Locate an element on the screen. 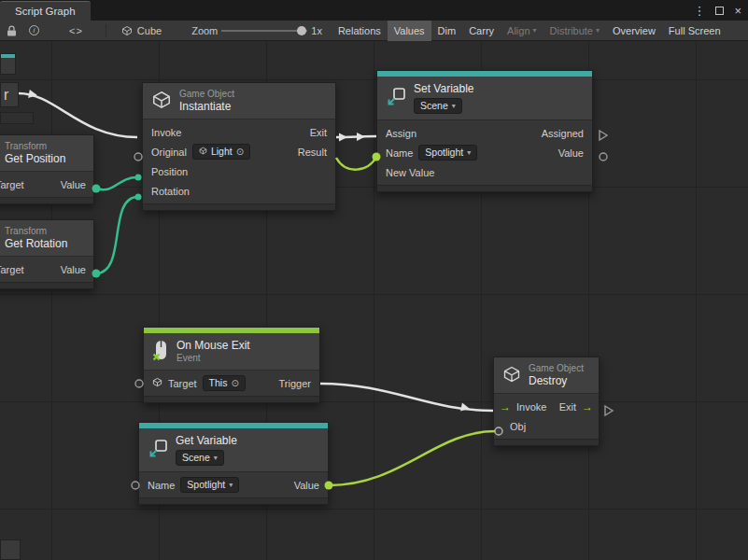 This screenshot has width=748, height=560. port-row: Obj is located at coordinates (546, 426).